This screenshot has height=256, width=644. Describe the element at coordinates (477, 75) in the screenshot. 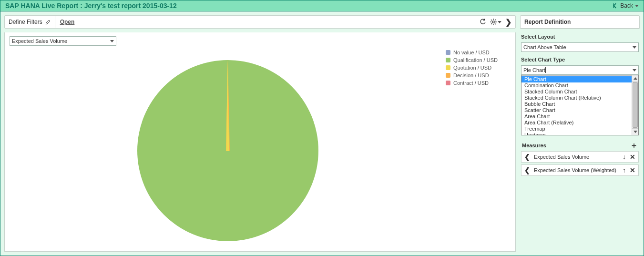

I see `legend-item: Decision / USD` at that location.